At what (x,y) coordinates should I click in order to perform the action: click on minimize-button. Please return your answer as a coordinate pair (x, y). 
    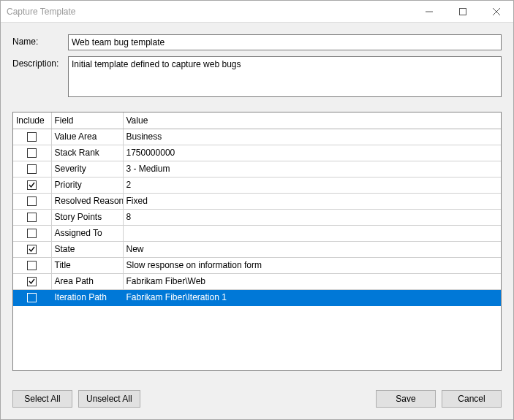
    Looking at the image, I should click on (429, 12).